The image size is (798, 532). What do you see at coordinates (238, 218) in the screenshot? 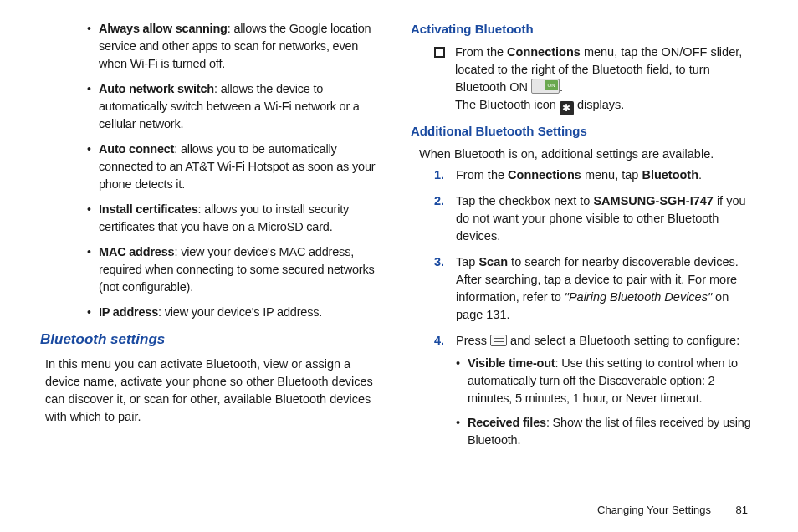
I see `list-item: Install certificates: allows you to inst…` at bounding box center [238, 218].